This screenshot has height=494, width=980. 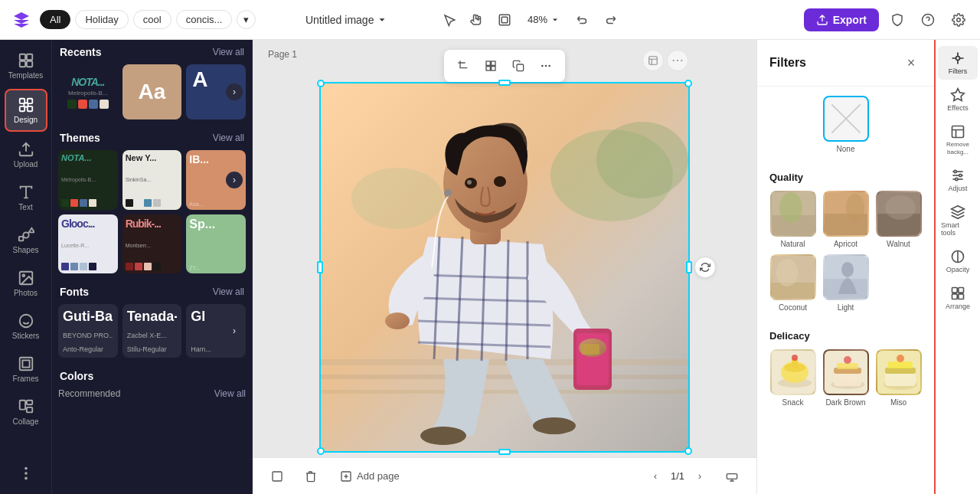 I want to click on tag-cool: cool, so click(x=152, y=20).